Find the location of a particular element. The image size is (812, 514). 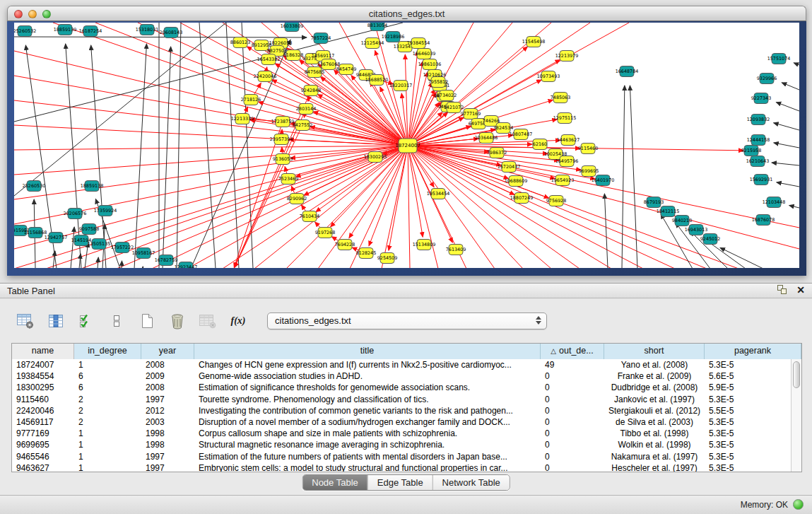

column-header-out_de: △out_de... is located at coordinates (572, 351).